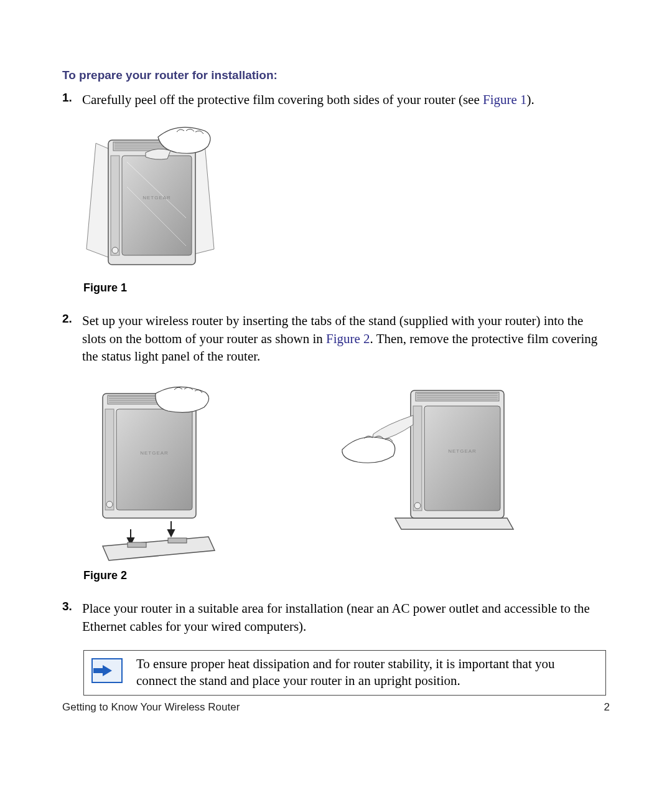 The image size is (672, 807). Describe the element at coordinates (346, 100) in the screenshot. I see `step-body: Carefully peel off the protective film c…` at that location.